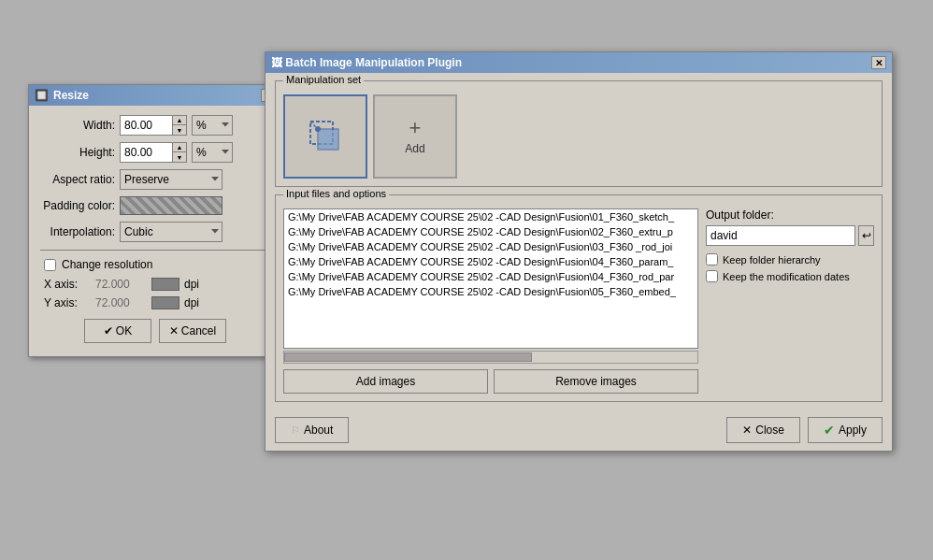 This screenshot has width=933, height=560. Describe the element at coordinates (146, 125) in the screenshot. I see `width-input: 80.00` at that location.